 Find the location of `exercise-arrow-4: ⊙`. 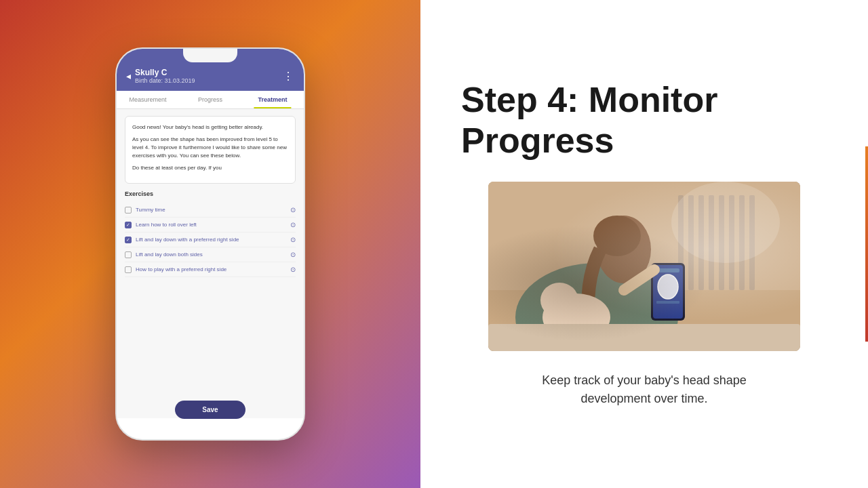

exercise-arrow-4: ⊙ is located at coordinates (293, 255).